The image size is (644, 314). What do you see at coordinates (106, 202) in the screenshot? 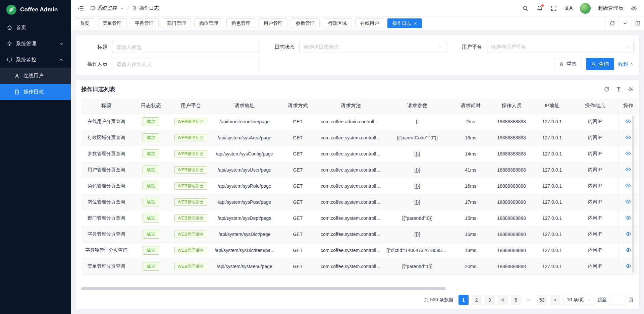
I see `log-title-cell: 岗位管理分页查询` at bounding box center [106, 202].